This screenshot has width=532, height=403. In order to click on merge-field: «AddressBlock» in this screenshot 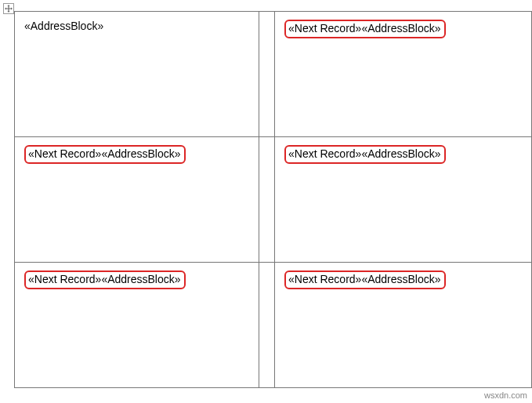, I will do `click(64, 26)`.